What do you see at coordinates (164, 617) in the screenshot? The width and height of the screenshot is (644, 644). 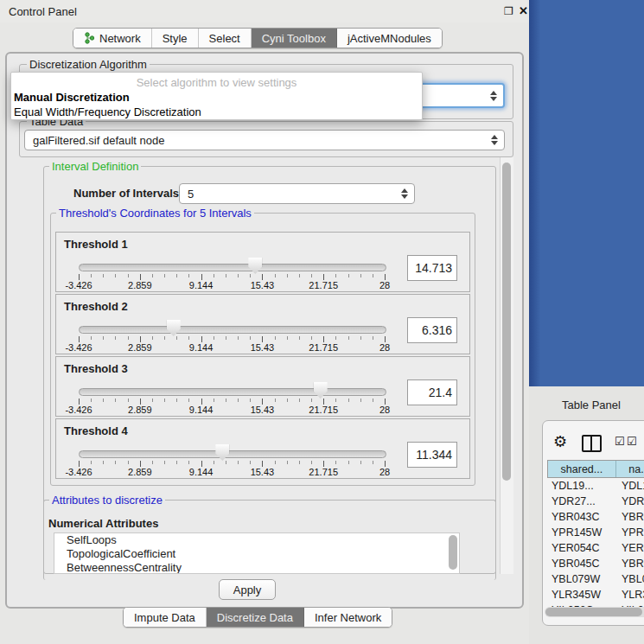 I see `tab-label: Impute Data` at bounding box center [164, 617].